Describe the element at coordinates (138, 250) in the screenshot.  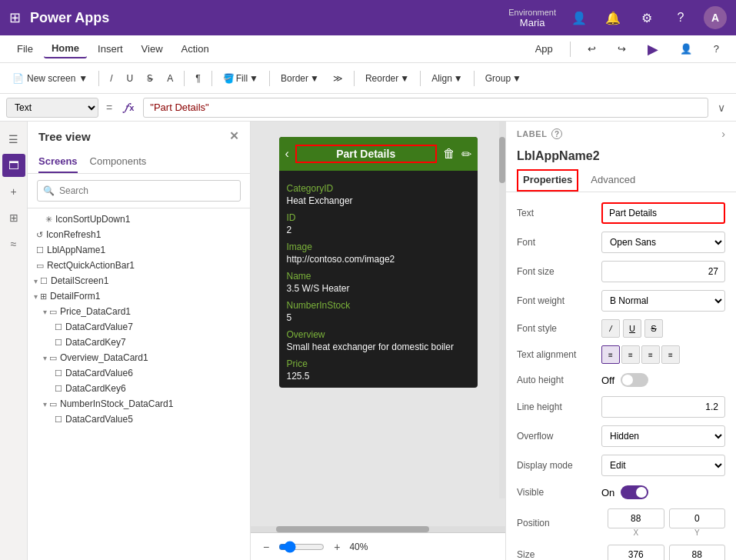
I see `tree-item-lblappname1: ☐ LblAppName1` at that location.